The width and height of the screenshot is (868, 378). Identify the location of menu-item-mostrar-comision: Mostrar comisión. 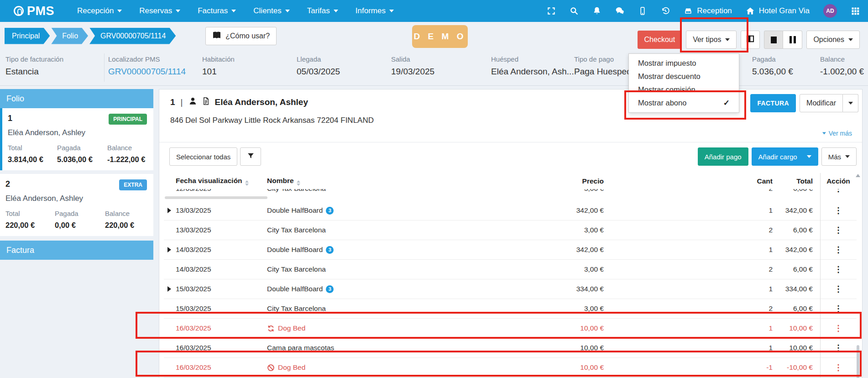
(684, 89).